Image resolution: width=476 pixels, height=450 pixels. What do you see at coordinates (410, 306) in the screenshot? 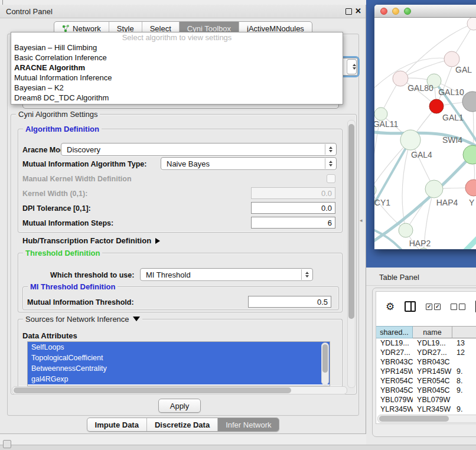
I see `columns-icon` at bounding box center [410, 306].